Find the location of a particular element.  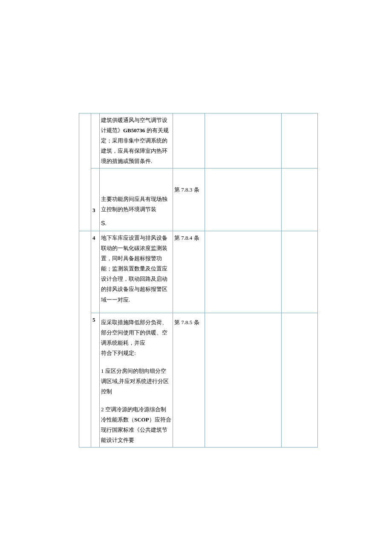

content-text: 主要功能房间应具有现场独立控制的热环境调节装 is located at coordinates (136, 204).